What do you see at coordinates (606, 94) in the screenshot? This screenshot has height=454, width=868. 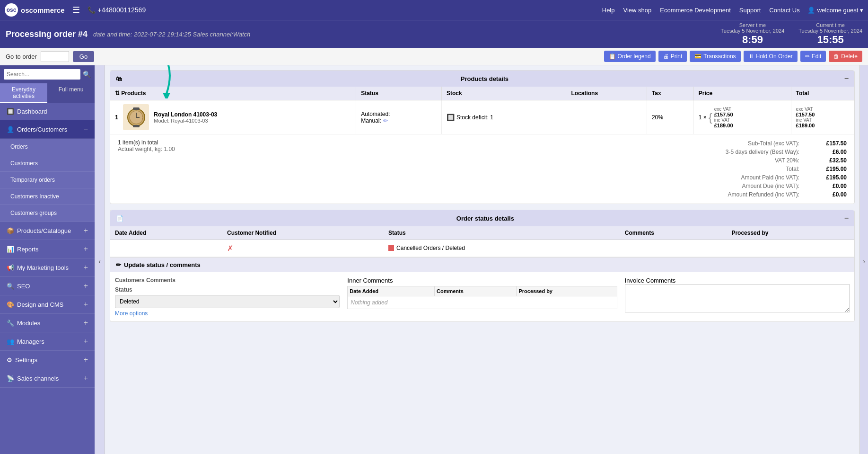 I see `col-locations: Locations` at bounding box center [606, 94].